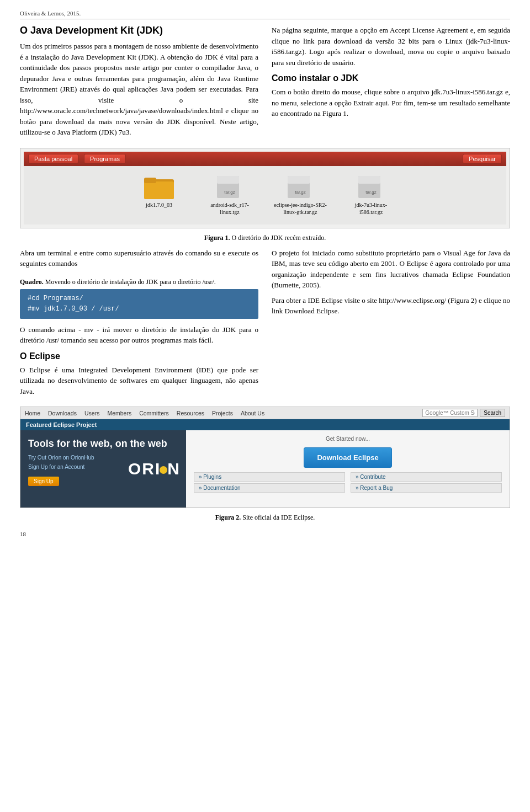 This screenshot has height=812, width=530. Describe the element at coordinates (483, 159) in the screenshot. I see `toolbar-btn-pesquisar: Pesquisar` at that location.